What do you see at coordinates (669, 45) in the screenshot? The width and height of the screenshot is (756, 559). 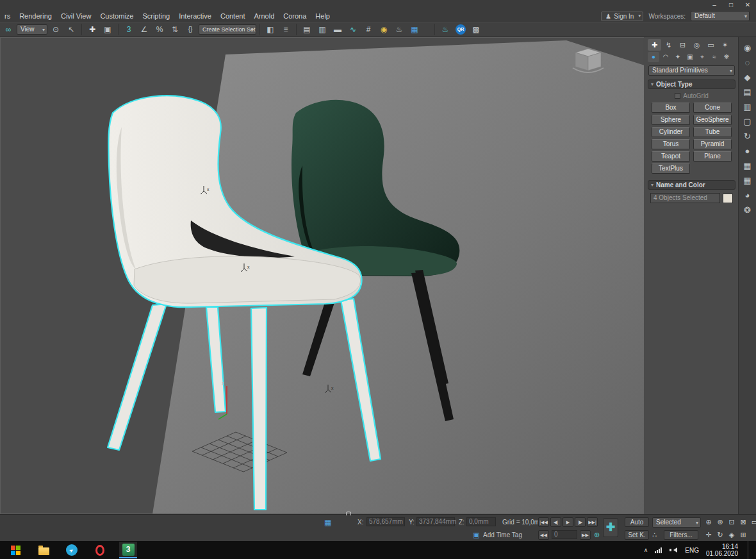 I see `tab-modify: ↯` at bounding box center [669, 45].